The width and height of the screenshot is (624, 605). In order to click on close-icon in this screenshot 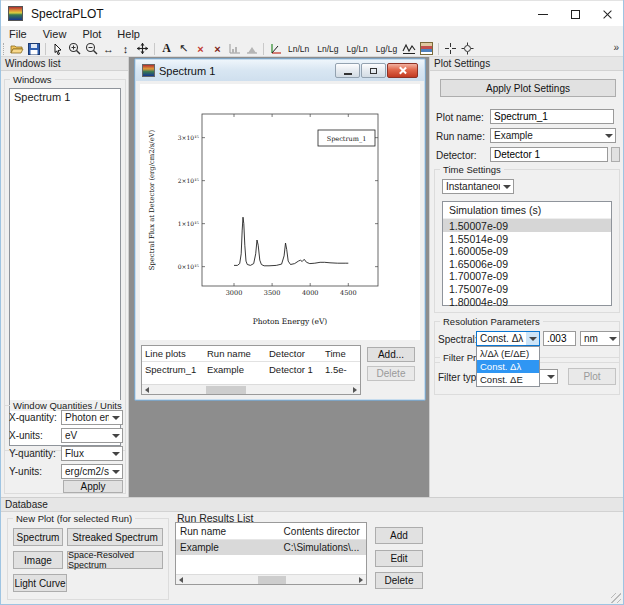, I will do `click(402, 70)`.